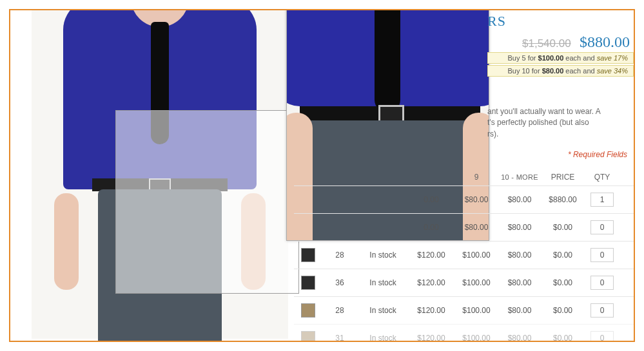 The height and width of the screenshot is (351, 644). What do you see at coordinates (561, 155) in the screenshot?
I see `required-fields-label: * Required Fields` at bounding box center [561, 155].